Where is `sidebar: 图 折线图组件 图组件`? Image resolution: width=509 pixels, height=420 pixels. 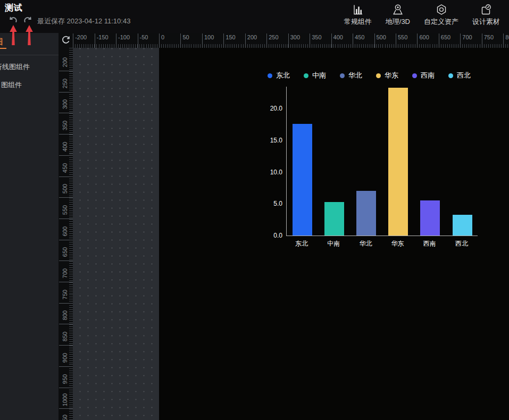
sidebar: 图 折线图组件 图组件 is located at coordinates (29, 226).